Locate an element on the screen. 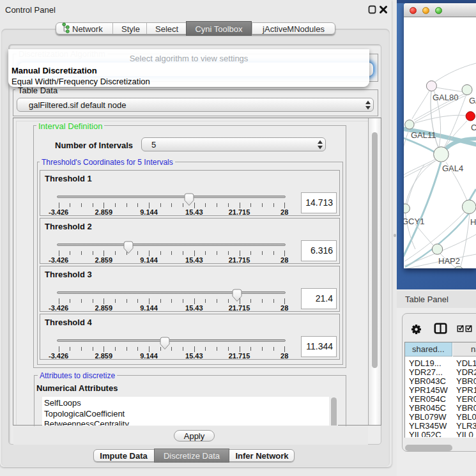 The image size is (476, 476). svg-text: H is located at coordinates (473, 222).